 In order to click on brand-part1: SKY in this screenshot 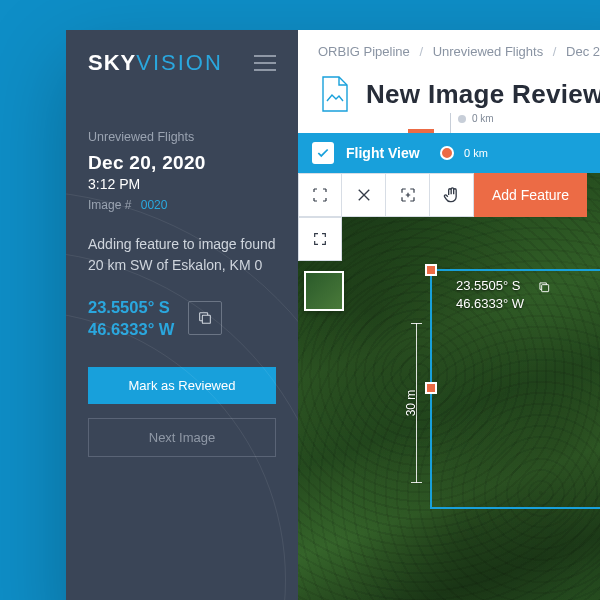, I will do `click(112, 62)`.